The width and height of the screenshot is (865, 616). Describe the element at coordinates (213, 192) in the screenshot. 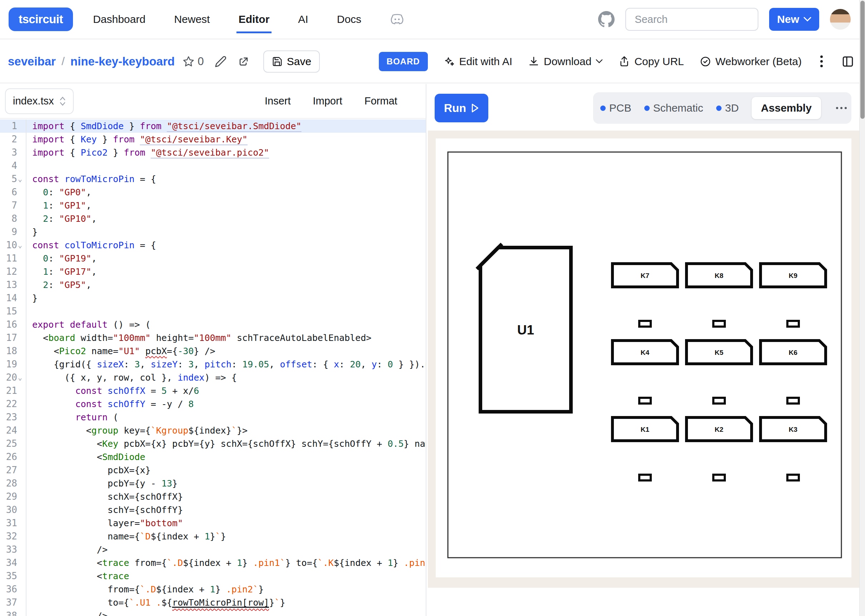

I see `code-line: 6 0: "GP0",` at that location.